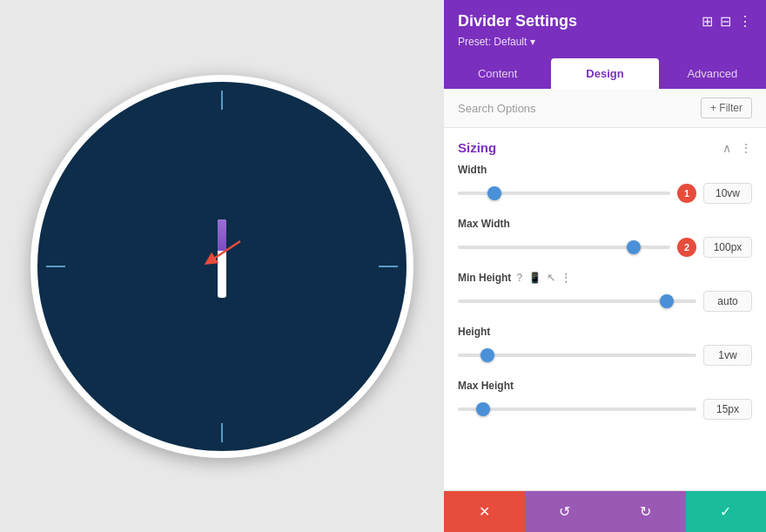  I want to click on min-height-label: Min Height ? 📱 ↖ ⋮, so click(605, 278).